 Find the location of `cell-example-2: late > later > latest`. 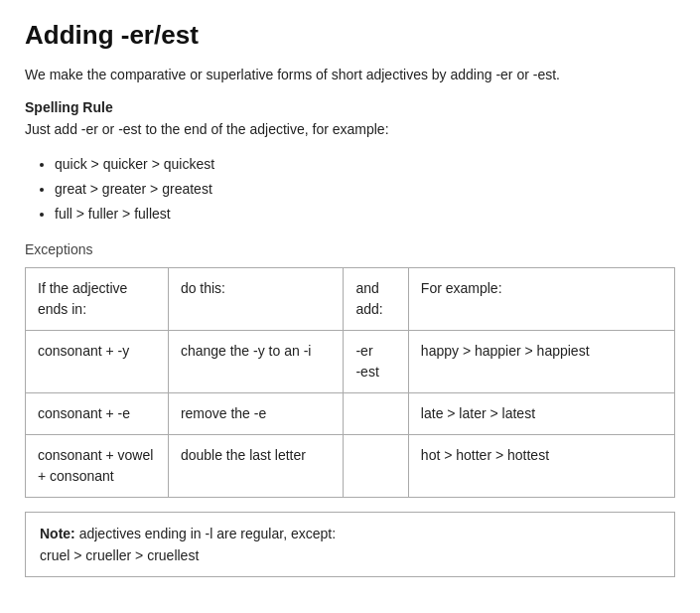

cell-example-2: late > later > latest is located at coordinates (541, 413).